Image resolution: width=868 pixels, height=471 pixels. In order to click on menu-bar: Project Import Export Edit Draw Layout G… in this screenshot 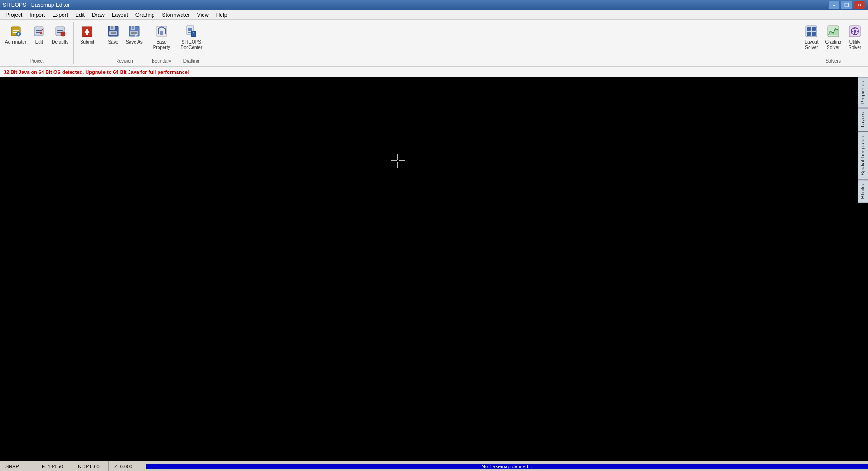, I will do `click(434, 15)`.